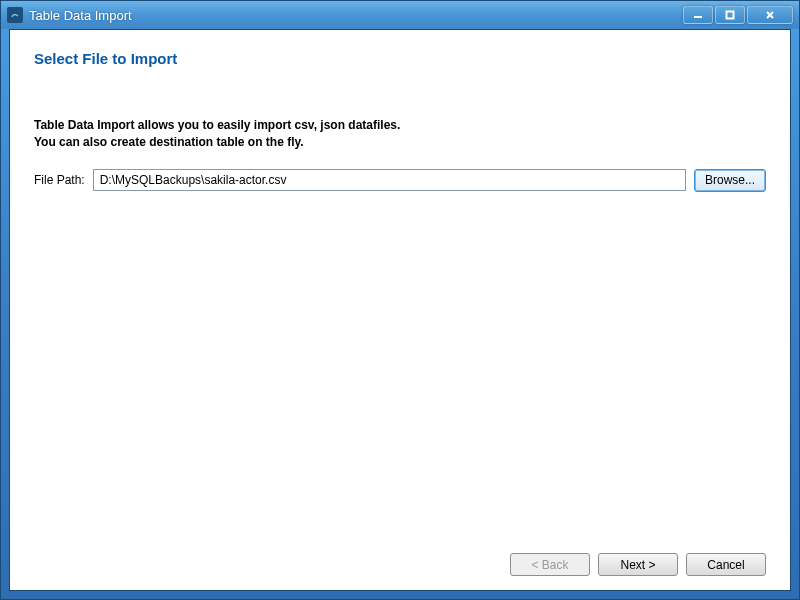 Image resolution: width=800 pixels, height=600 pixels. What do you see at coordinates (400, 58) in the screenshot?
I see `page-title: Select File to Import` at bounding box center [400, 58].